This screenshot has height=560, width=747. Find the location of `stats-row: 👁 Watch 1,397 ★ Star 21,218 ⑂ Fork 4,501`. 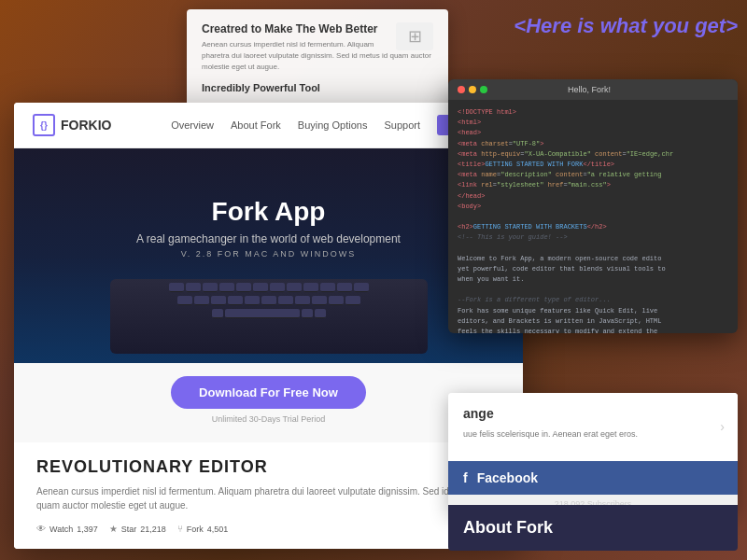

stats-row: 👁 Watch 1,397 ★ Star 21,218 ⑂ Fork 4,501 is located at coordinates (269, 528).